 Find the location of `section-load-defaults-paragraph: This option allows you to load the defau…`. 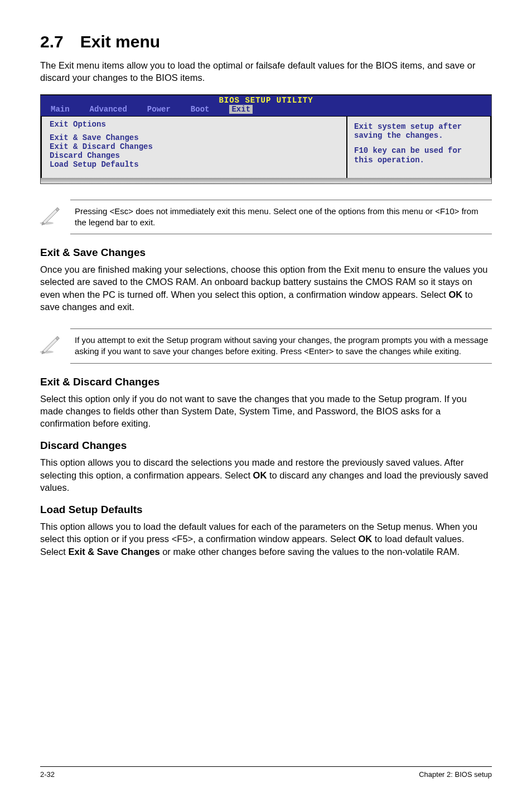

section-load-defaults-paragraph: This option allows you to load the defau… is located at coordinates (266, 539).